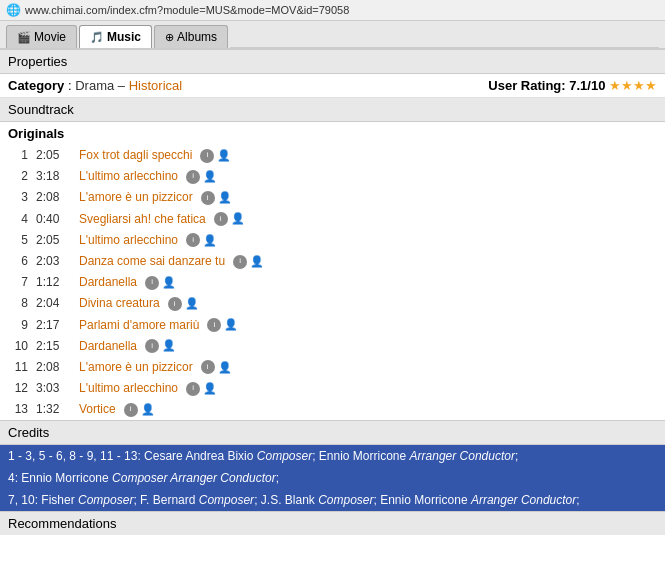  Describe the element at coordinates (187, 10) in the screenshot. I see `url-text: www.chimai.com/index.cfm?module=MUS&mode…` at that location.